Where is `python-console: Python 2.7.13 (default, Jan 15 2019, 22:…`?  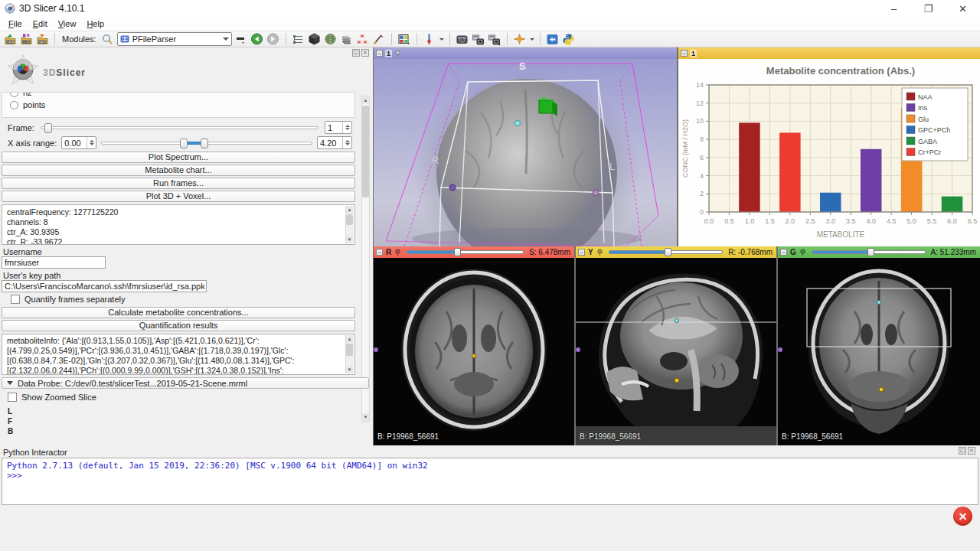
python-console: Python 2.7.13 (default, Jan 15 2019, 22:… is located at coordinates (490, 481).